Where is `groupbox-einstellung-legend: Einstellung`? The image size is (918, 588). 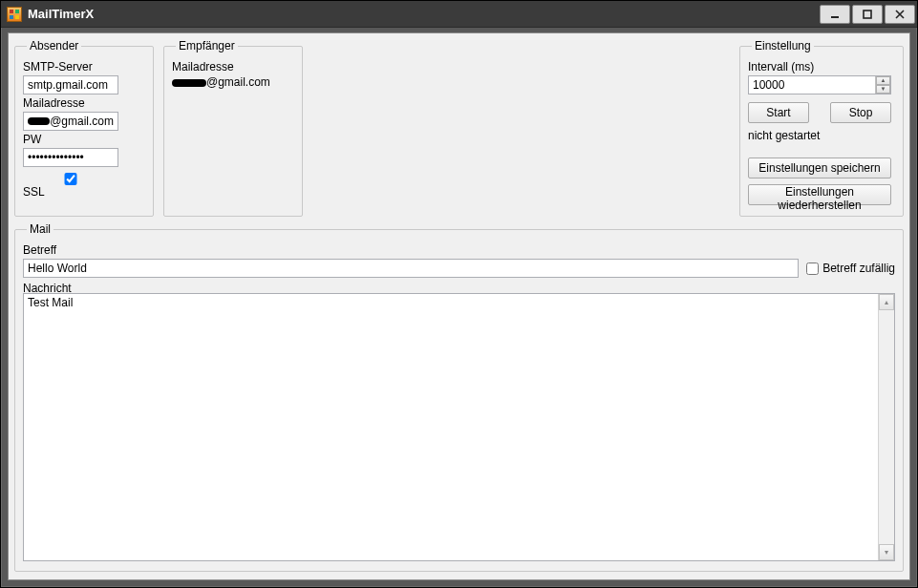
groupbox-einstellung-legend: Einstellung is located at coordinates (783, 46).